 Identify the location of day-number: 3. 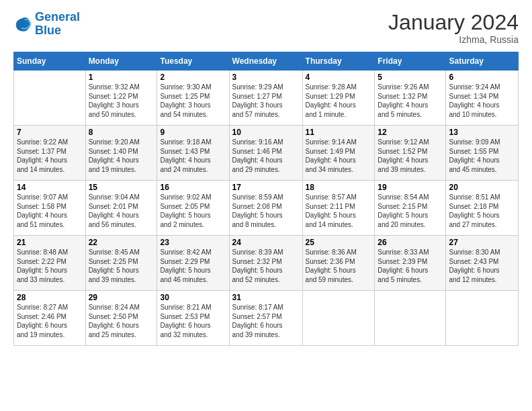
(266, 77).